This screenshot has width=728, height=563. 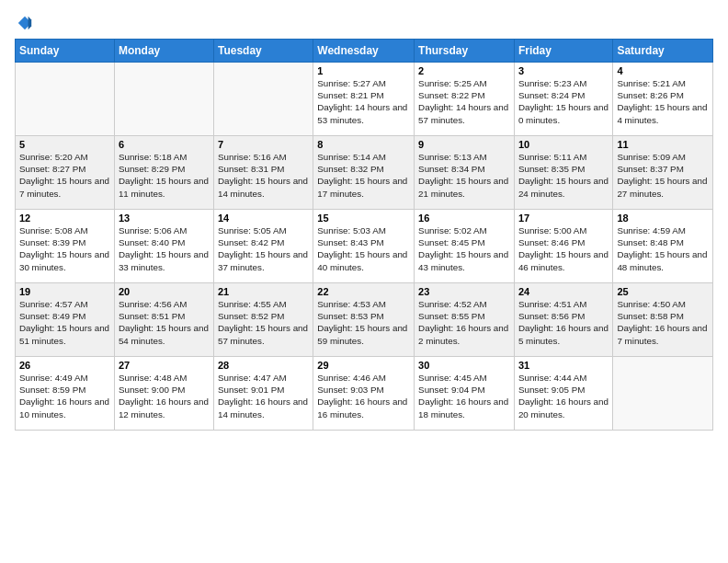 What do you see at coordinates (263, 144) in the screenshot?
I see `day-number: 7` at bounding box center [263, 144].